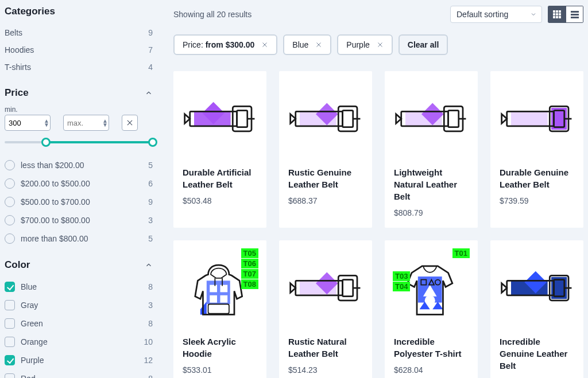 The height and width of the screenshot is (378, 588). What do you see at coordinates (79, 11) in the screenshot?
I see `categories-heading: Categories` at bounding box center [79, 11].